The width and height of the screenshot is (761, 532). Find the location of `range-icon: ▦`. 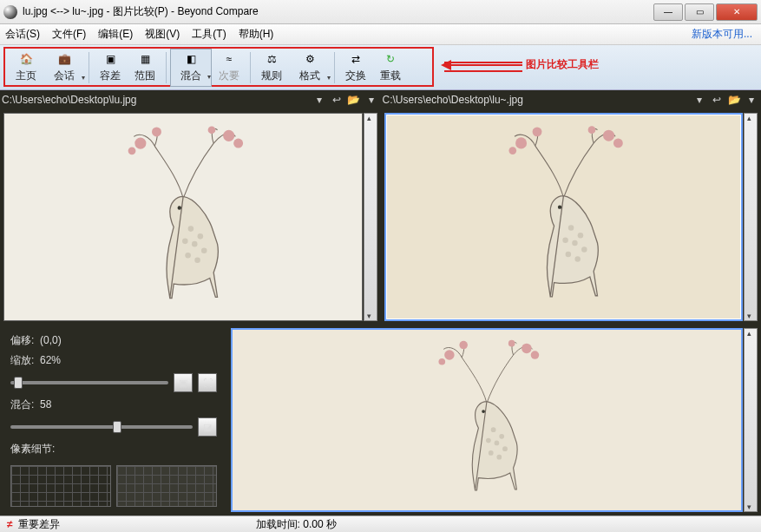

range-icon: ▦ is located at coordinates (145, 59).